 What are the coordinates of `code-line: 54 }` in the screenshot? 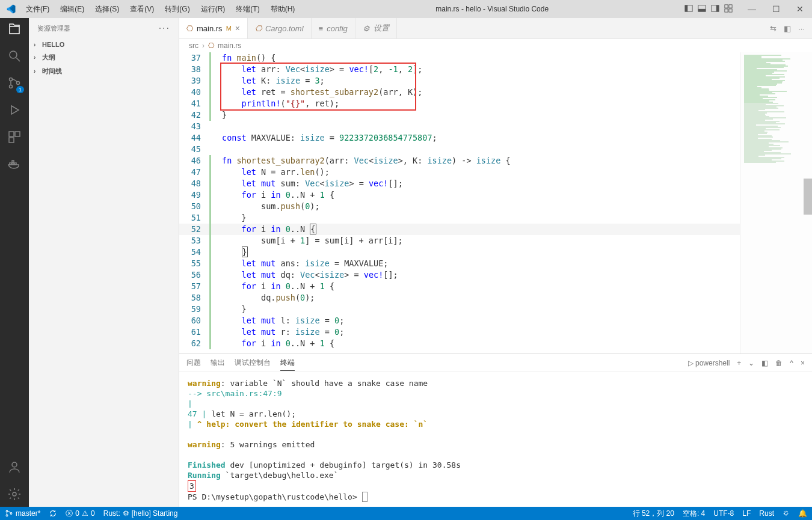 It's located at (460, 252).